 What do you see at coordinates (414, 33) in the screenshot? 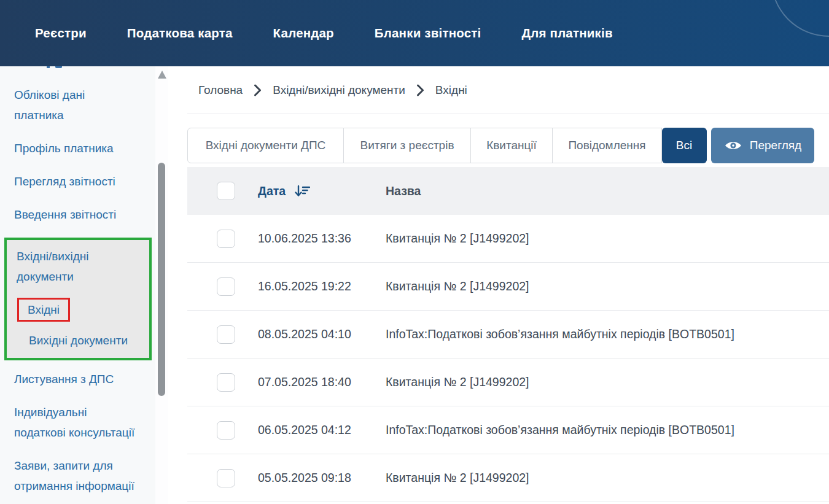
I see `top-nav: Реєстри Податкова карта Календар Бланки …` at bounding box center [414, 33].